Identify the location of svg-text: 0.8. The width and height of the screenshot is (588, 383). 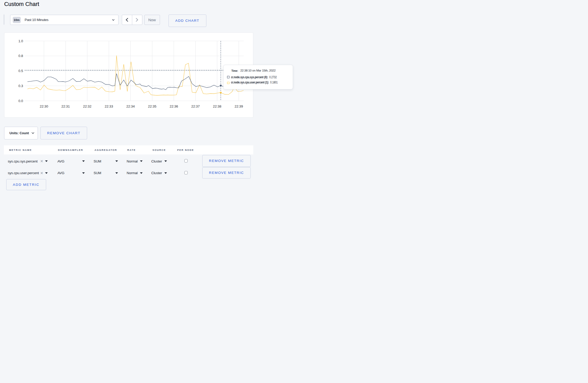
(21, 56).